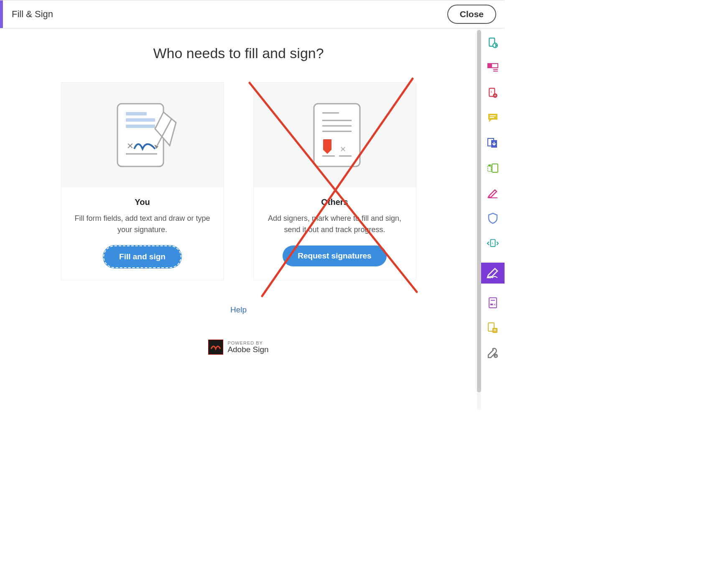 The image size is (724, 588). I want to click on help-link: Help, so click(238, 310).